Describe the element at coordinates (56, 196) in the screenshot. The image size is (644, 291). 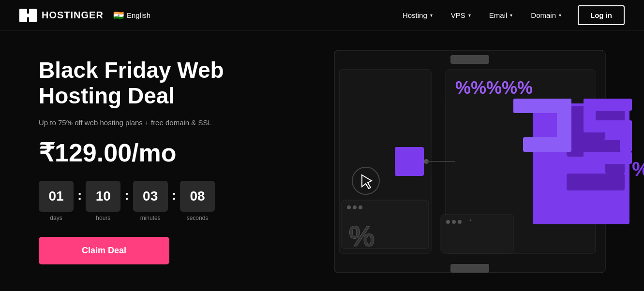
I see `countdown-days-value: 01` at that location.